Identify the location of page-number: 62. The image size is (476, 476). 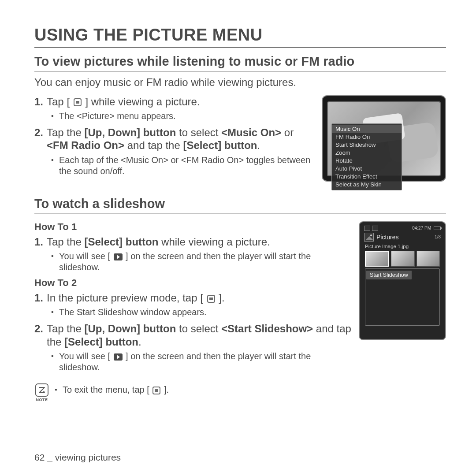
(40, 457).